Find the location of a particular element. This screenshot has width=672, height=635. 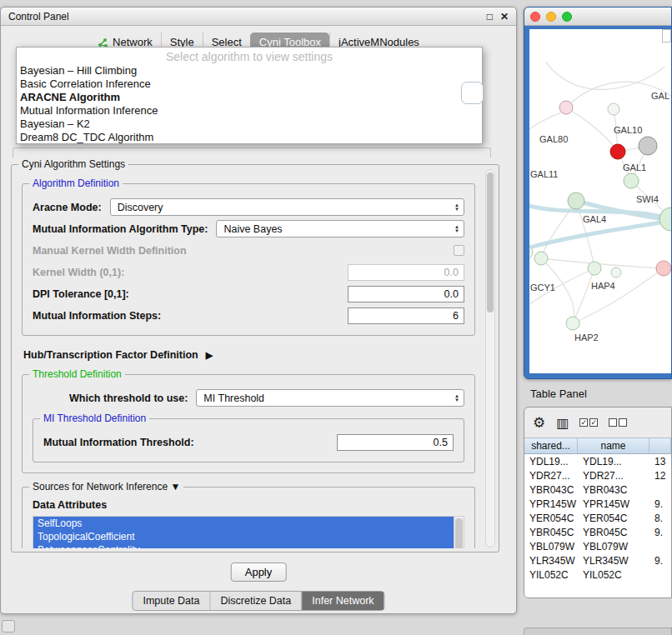

network-node-red is located at coordinates (618, 152).